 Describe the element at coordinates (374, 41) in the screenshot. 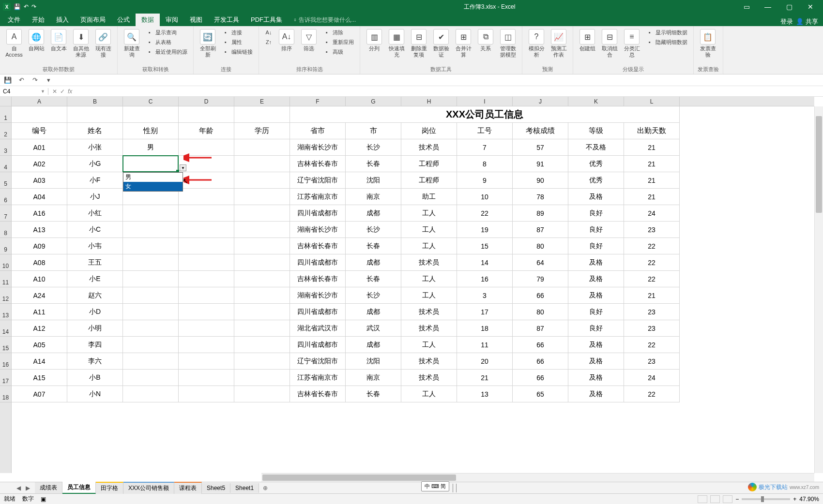

I see `ribbon-分列: ▥分列` at that location.